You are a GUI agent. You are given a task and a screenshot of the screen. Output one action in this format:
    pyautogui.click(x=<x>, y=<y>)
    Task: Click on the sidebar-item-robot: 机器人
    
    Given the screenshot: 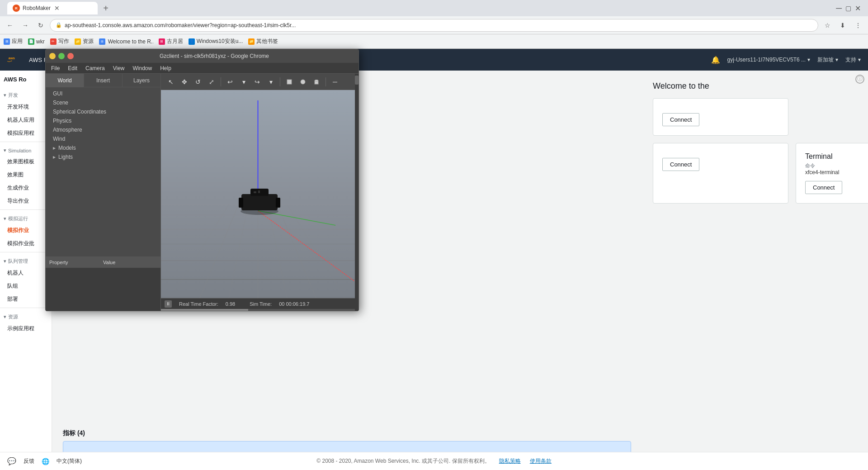 What is the action you would take?
    pyautogui.click(x=26, y=273)
    